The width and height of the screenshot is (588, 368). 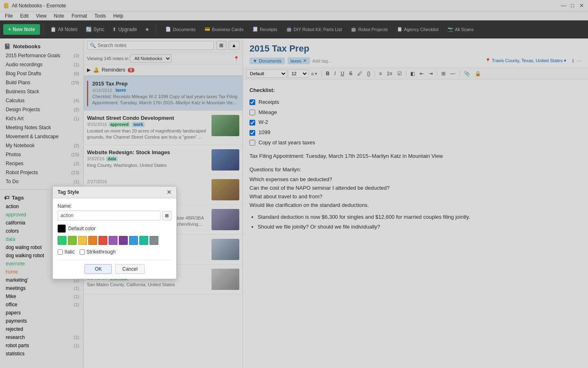 I want to click on name-row: ⊞, so click(x=114, y=215).